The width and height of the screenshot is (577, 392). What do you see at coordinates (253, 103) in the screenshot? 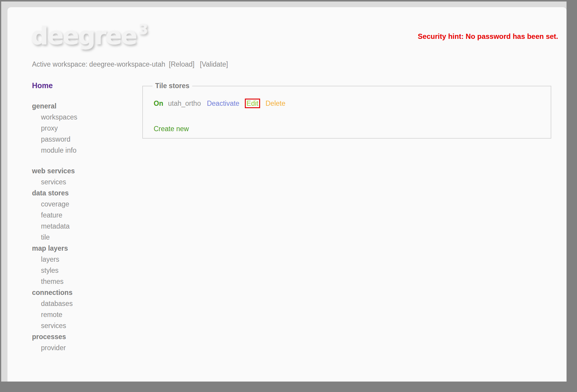
I see `action-edit-link: Edit` at bounding box center [253, 103].